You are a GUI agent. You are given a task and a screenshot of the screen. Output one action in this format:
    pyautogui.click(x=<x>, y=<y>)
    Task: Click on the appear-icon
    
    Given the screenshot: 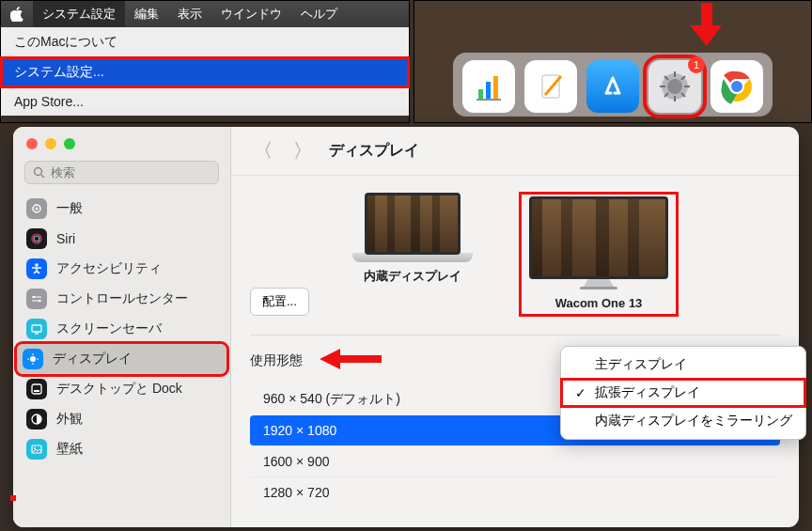 What is the action you would take?
    pyautogui.click(x=37, y=419)
    